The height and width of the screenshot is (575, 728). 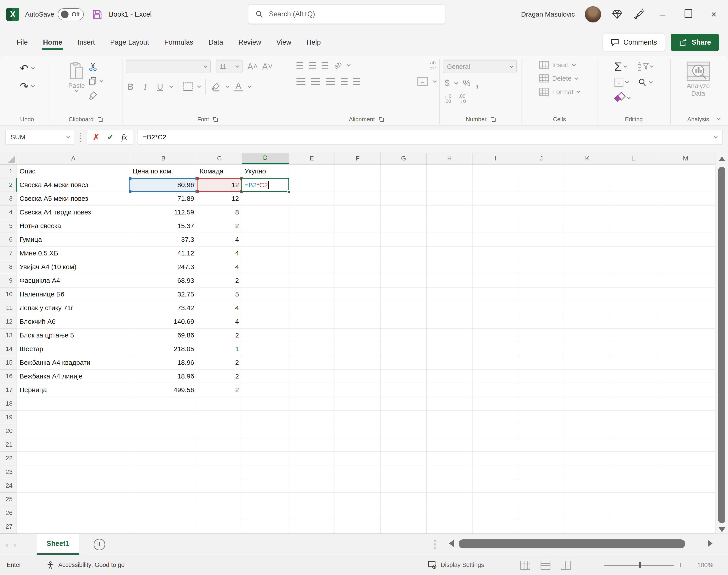 What do you see at coordinates (587, 240) in the screenshot?
I see `cell-K6` at bounding box center [587, 240].